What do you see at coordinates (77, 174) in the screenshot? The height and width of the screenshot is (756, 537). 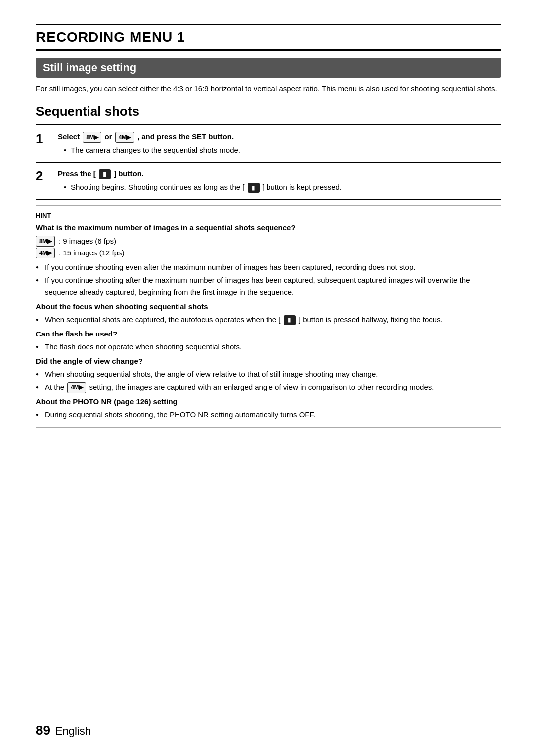 I see `step-2-title-pre: Press the [` at bounding box center [77, 174].